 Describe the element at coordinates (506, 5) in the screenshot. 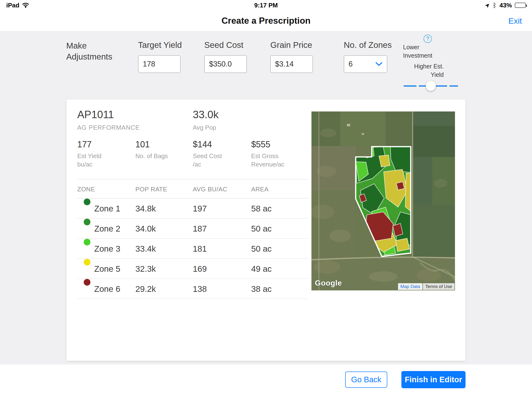

I see `battery-percent: 43%` at that location.